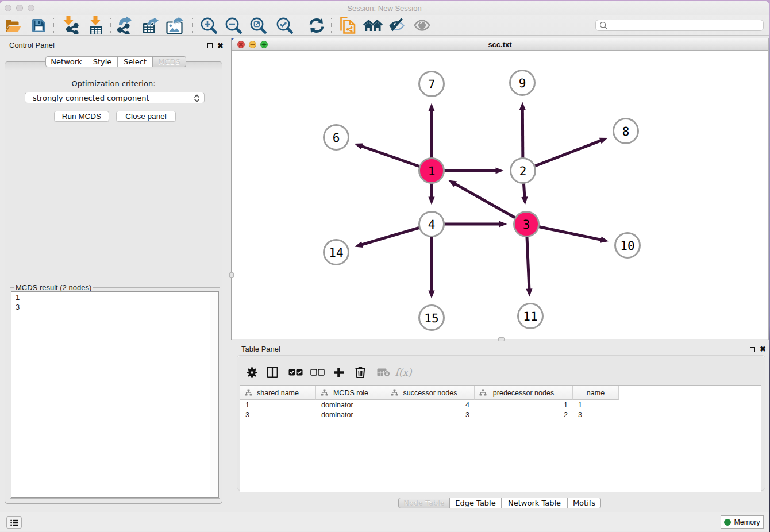 The image size is (770, 532). Describe the element at coordinates (384, 9) in the screenshot. I see `window-titlebar: Session: New Session` at that location.